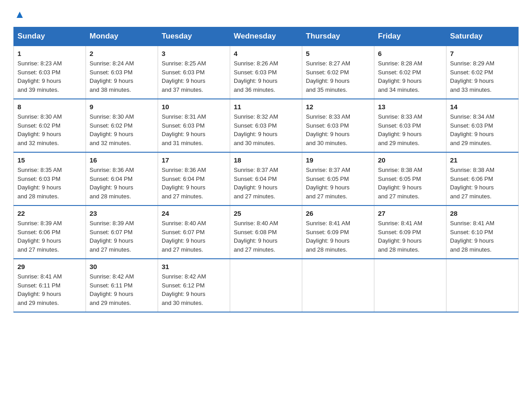 This screenshot has width=532, height=411. I want to click on day-number: 7, so click(482, 54).